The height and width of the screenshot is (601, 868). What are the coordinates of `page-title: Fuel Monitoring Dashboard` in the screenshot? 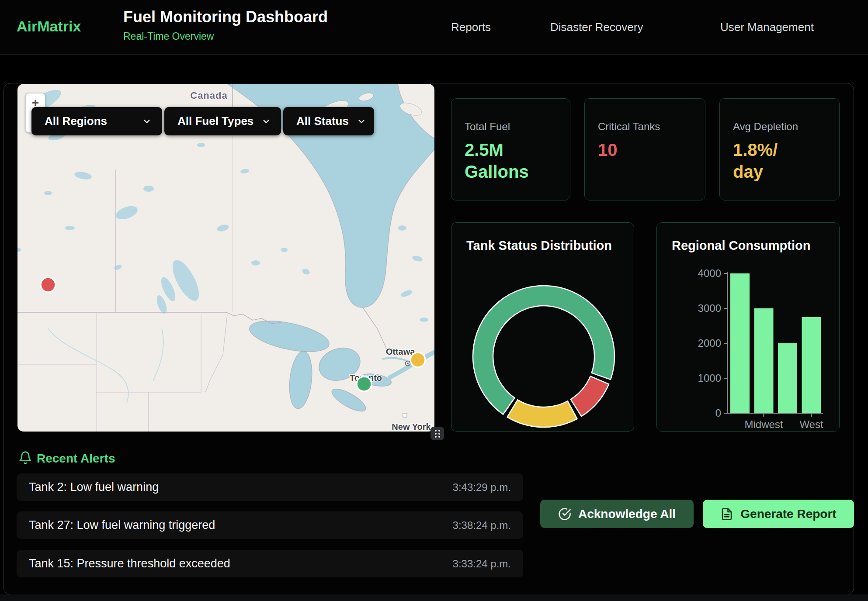 It's located at (226, 17).